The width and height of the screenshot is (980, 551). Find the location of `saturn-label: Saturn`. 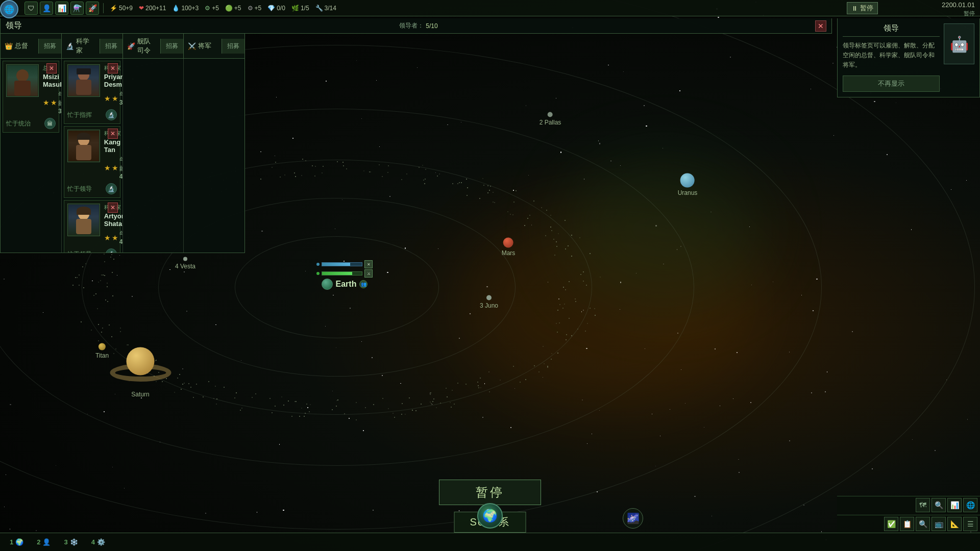

saturn-label: Saturn is located at coordinates (141, 394).